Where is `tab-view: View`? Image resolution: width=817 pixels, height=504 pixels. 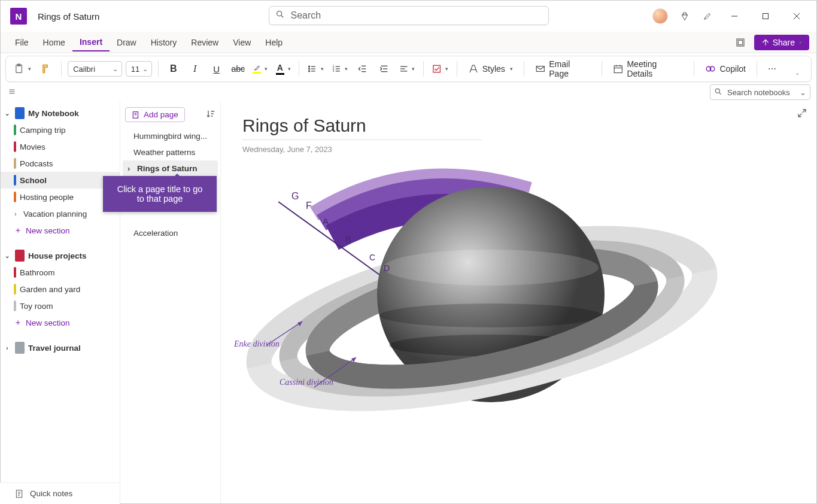
tab-view: View is located at coordinates (242, 42).